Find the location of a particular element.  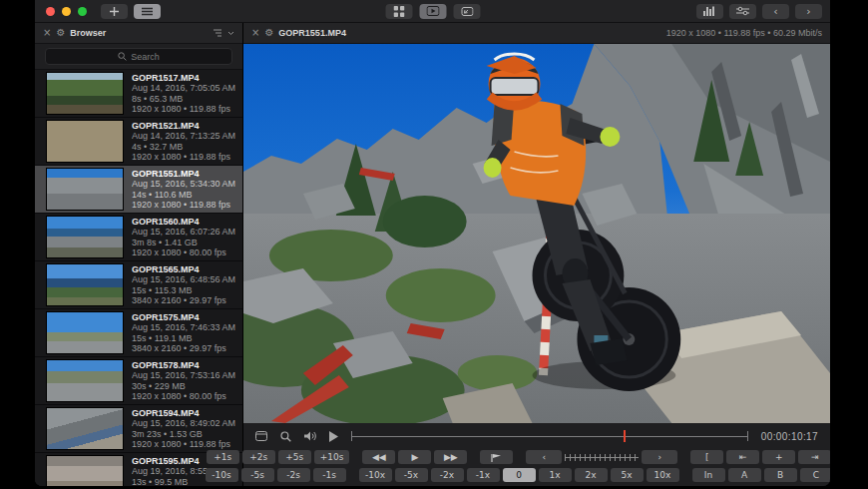

shuttle-play-button: ▶ is located at coordinates (415, 457).